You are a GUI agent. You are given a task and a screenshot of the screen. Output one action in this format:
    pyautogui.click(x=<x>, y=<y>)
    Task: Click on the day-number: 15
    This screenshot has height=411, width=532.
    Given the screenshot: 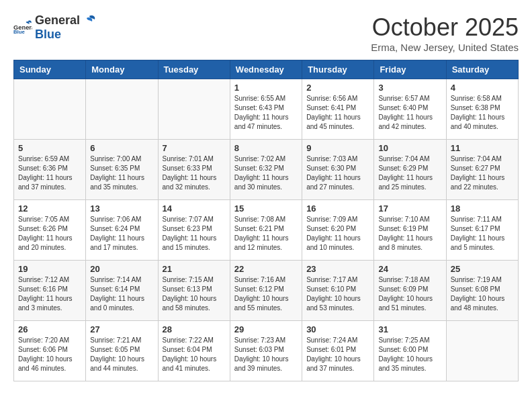 What is the action you would take?
    pyautogui.click(x=266, y=208)
    